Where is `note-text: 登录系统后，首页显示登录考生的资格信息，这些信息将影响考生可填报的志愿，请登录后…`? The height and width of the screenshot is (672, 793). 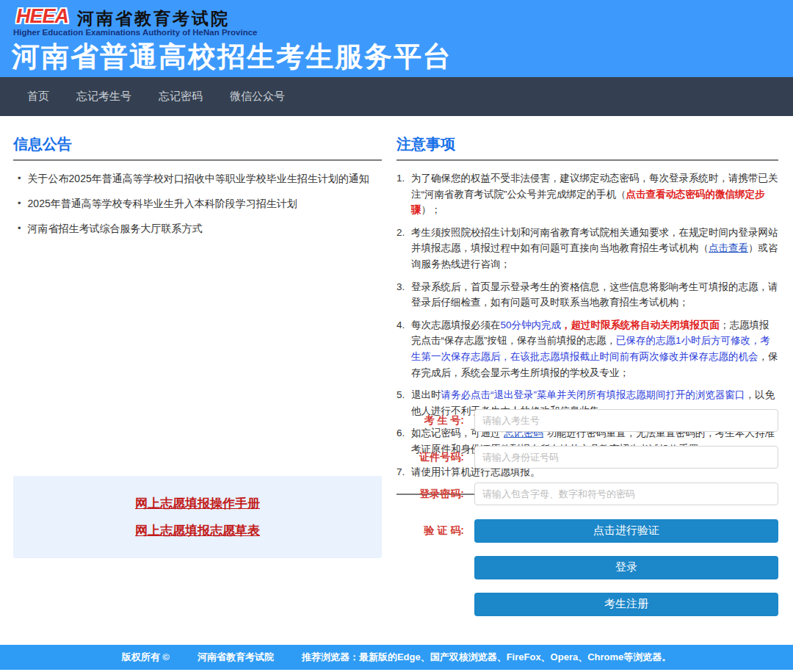
note-text: 登录系统后，首页显示登录考生的资格信息，这些信息将影响考生可填报的志愿，请登录后… is located at coordinates (595, 295).